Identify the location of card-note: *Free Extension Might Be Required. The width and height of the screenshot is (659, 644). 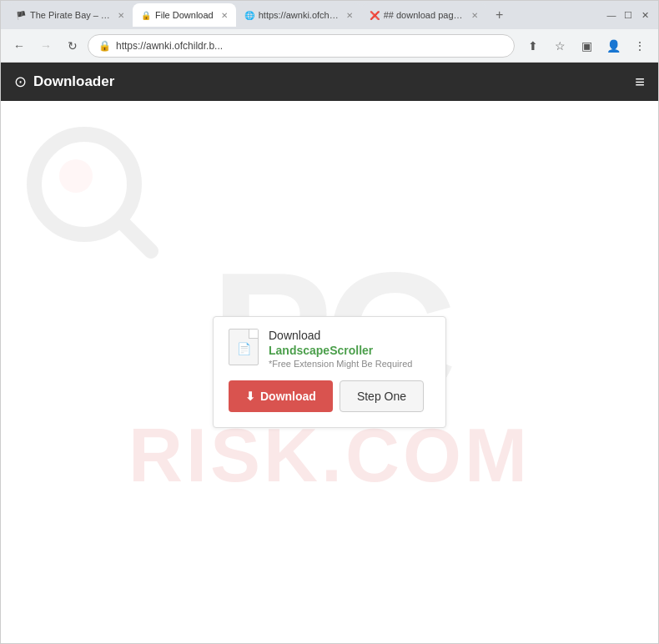
(340, 364).